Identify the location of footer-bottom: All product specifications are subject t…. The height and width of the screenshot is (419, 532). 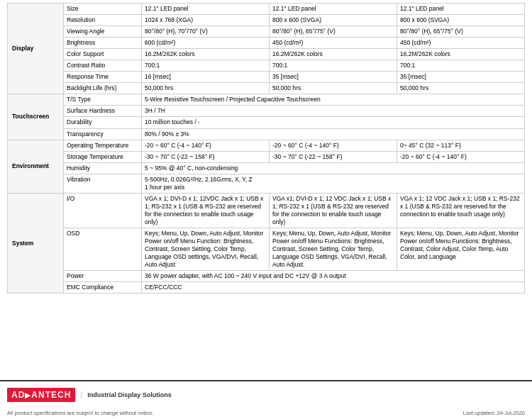
(266, 414).